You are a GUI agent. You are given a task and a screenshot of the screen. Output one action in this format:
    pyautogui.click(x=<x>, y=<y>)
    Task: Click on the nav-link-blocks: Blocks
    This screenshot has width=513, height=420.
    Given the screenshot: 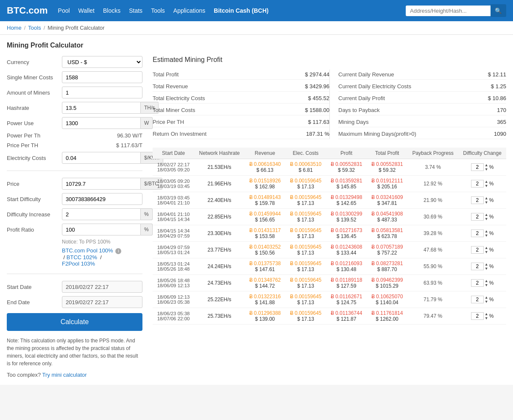 What is the action you would take?
    pyautogui.click(x=112, y=11)
    